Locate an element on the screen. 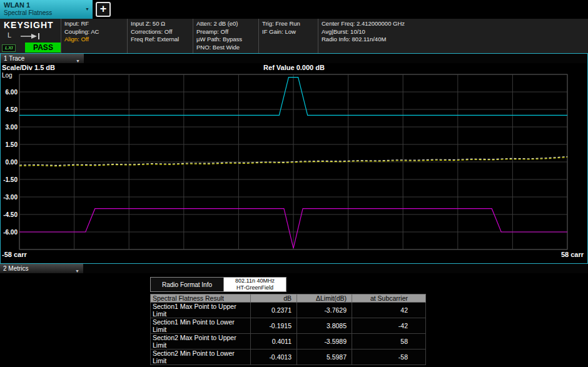 This screenshot has width=588, height=367. flatness-result-row: Section2 Max Point to Upper Limit0.4011-… is located at coordinates (288, 341).